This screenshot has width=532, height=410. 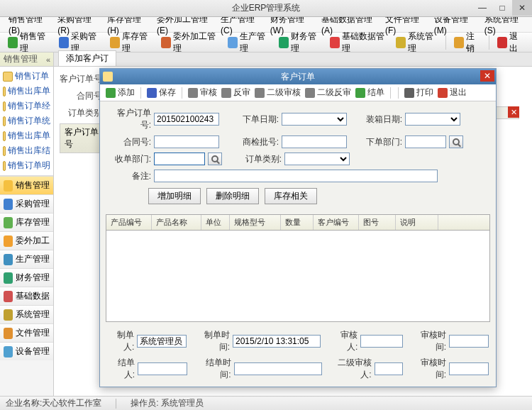 What do you see at coordinates (328, 92) in the screenshot?
I see `dialog-tb-5: 二级反审` at bounding box center [328, 92].